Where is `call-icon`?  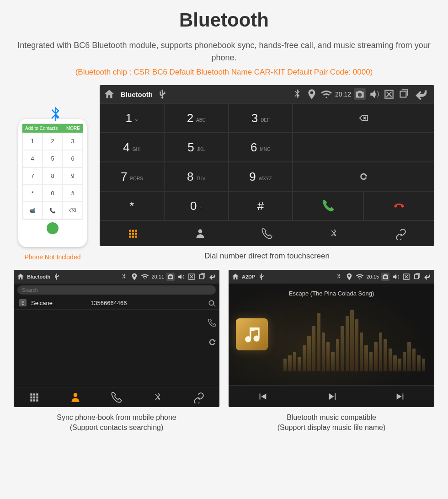 call-icon is located at coordinates (212, 324).